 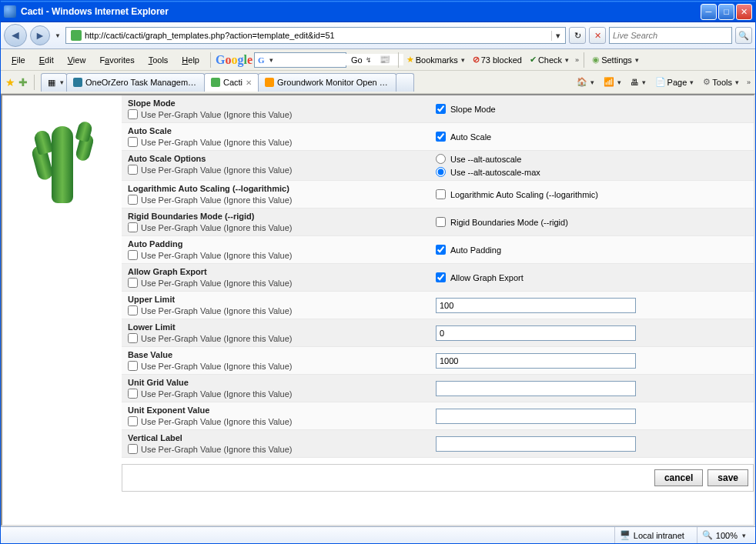 I want to click on input-lower-limit, so click(x=536, y=333).